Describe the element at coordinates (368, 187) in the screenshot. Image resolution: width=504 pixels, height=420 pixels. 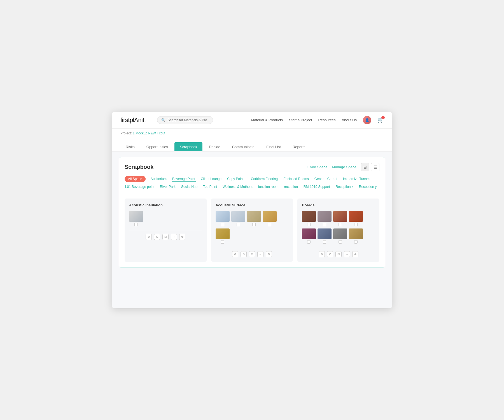
I see `filter-reception-y: Reception y` at that location.